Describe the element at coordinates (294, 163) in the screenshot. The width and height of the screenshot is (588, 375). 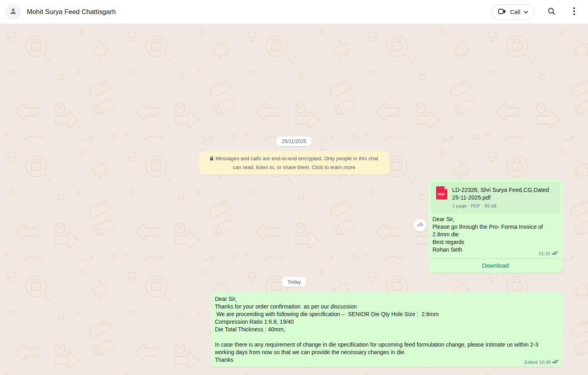
I see `encryption-notice: Messages and calls are end-to-end encryp…` at that location.